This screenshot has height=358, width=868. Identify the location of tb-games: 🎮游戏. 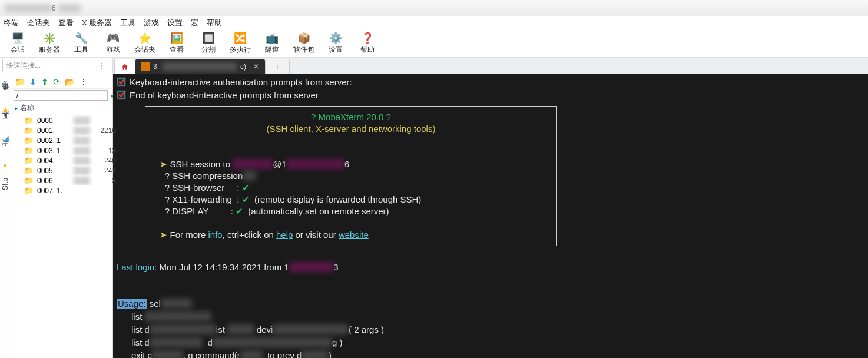
(113, 44).